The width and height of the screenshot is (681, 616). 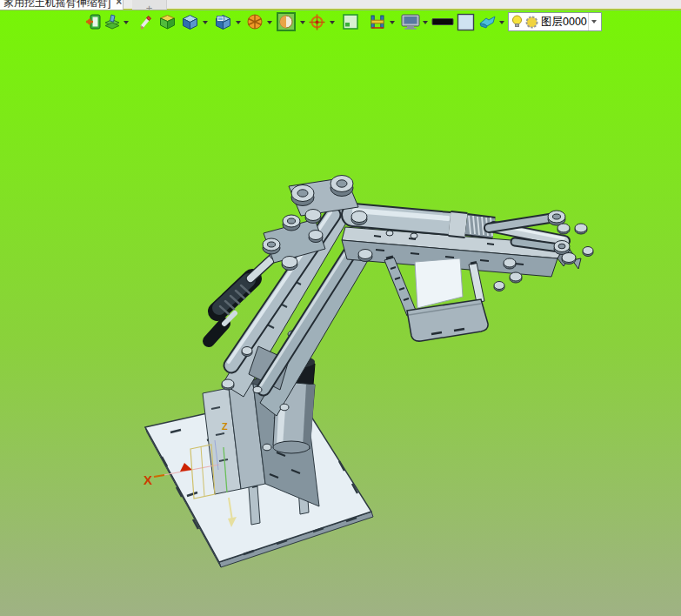 What do you see at coordinates (564, 23) in the screenshot?
I see `layer-selector-value: 图层0000` at bounding box center [564, 23].